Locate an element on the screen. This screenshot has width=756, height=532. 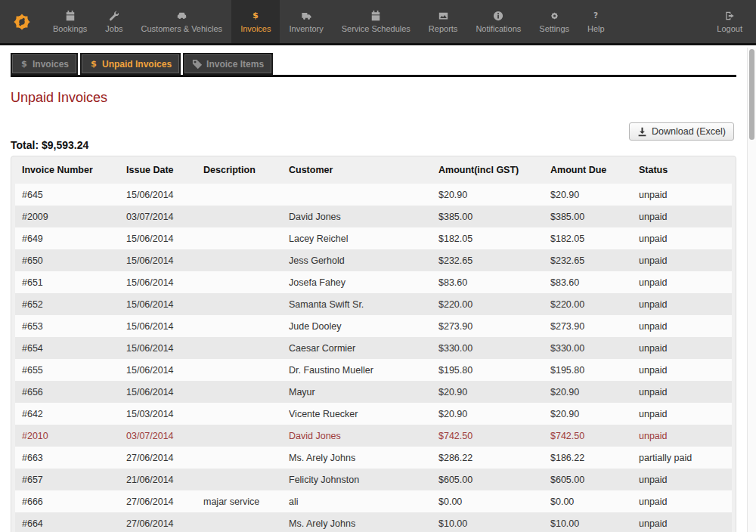
invoice-row-666: #66627/06/2014majar serviceali$0.00$0.00… is located at coordinates (373, 502).